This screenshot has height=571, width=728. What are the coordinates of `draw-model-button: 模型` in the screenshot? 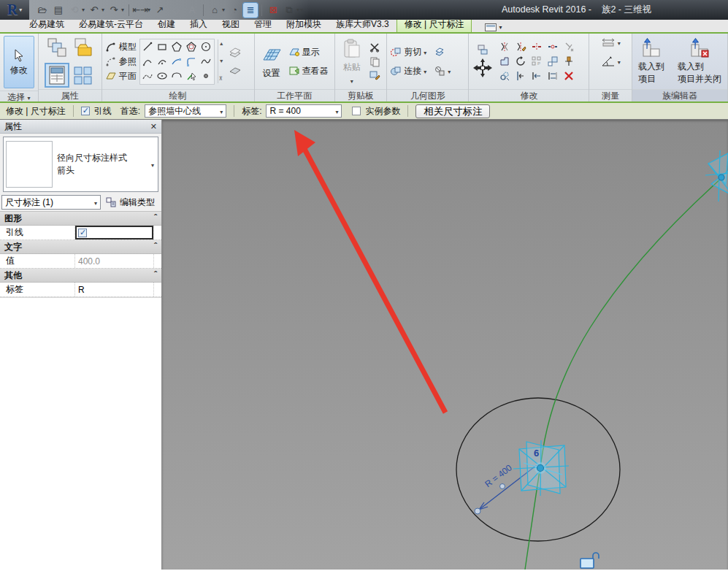 It's located at (121, 47).